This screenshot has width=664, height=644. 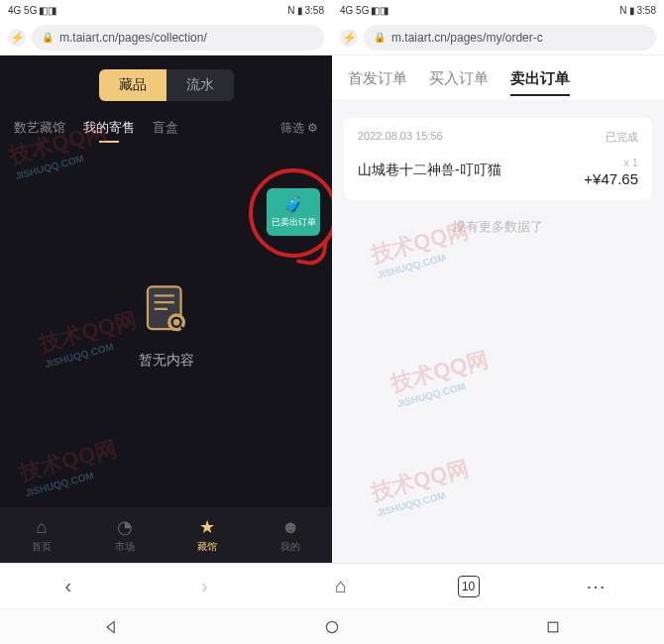 I want to click on url-field: 🔒 m.taiart.cn/pages/my/order-c, so click(x=509, y=38).